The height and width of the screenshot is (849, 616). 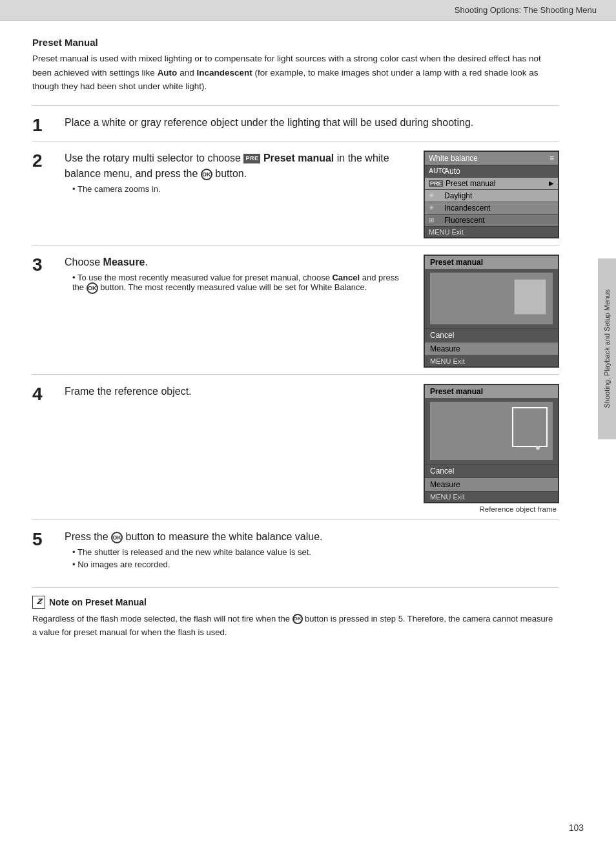 What do you see at coordinates (309, 549) in the screenshot?
I see `step-5-content: Press the OK button to measure the white…` at bounding box center [309, 549].